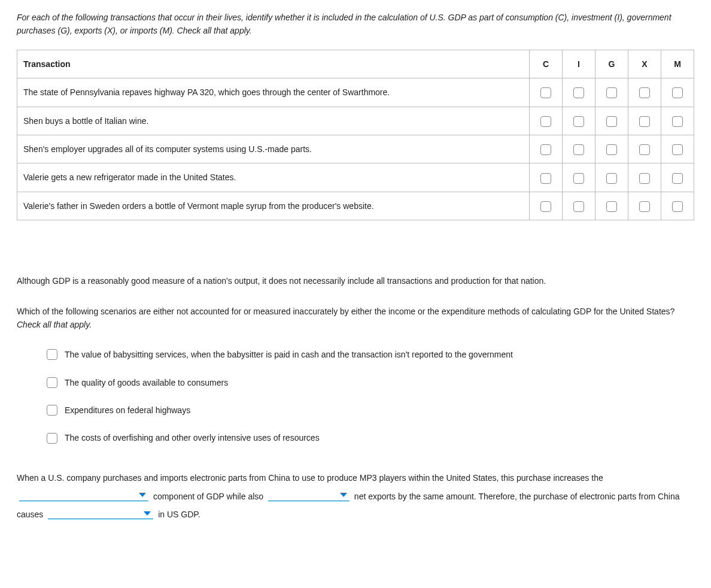 The image size is (711, 588). What do you see at coordinates (356, 177) in the screenshot?
I see `table-row: Valerie gets a new refrigerator made in …` at bounding box center [356, 177].